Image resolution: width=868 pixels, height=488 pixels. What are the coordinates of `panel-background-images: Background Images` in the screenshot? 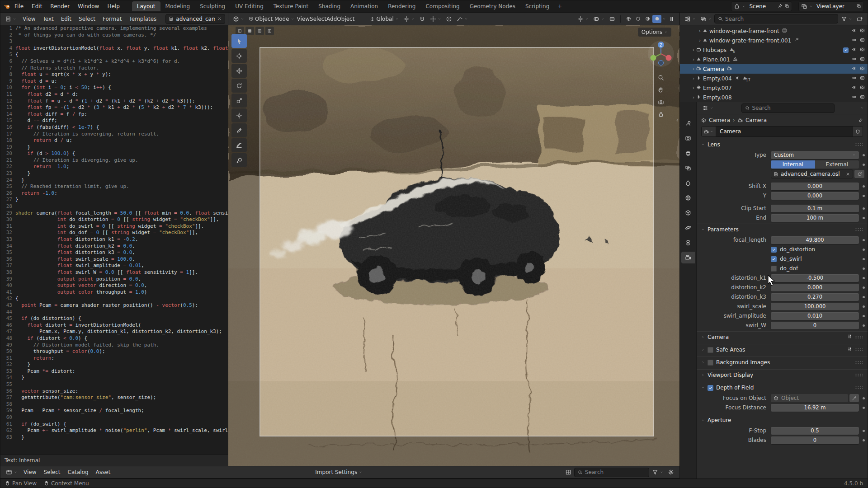 It's located at (782, 362).